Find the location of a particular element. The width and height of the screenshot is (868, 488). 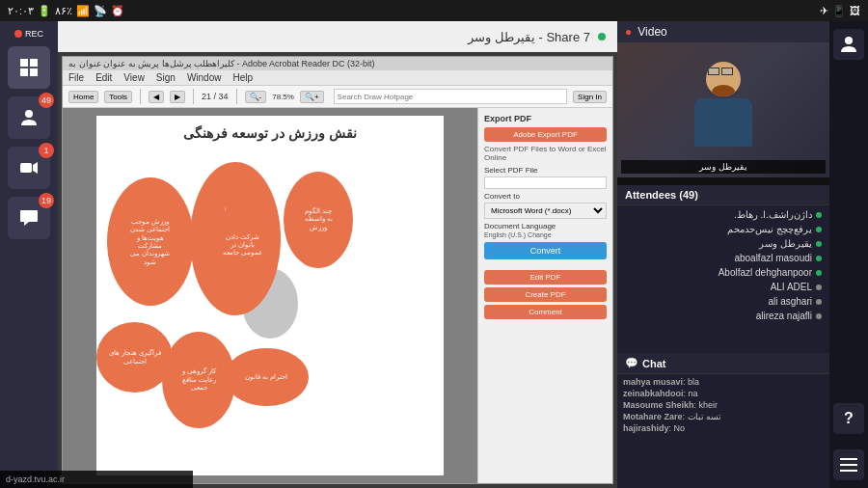

share-title: Share 7 - یقیرطل ﻭسر is located at coordinates (529, 37).